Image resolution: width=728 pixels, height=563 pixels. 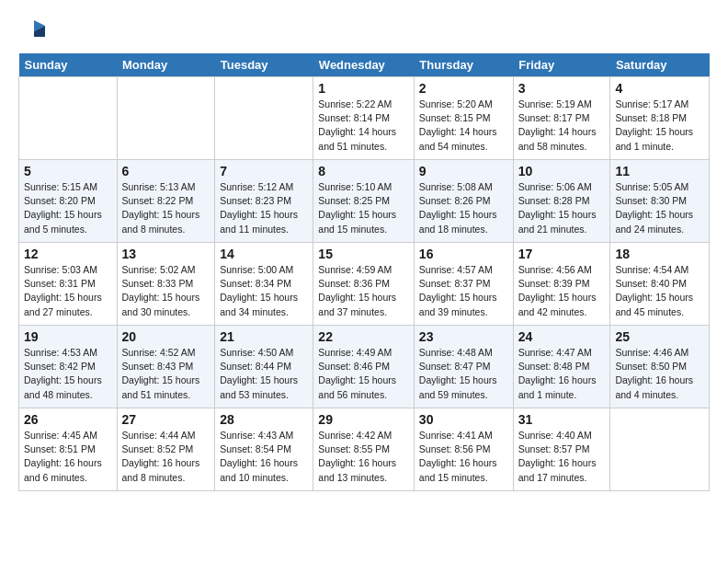 What do you see at coordinates (463, 367) in the screenshot?
I see `calendar-cell: 23Sunrise: 4:48 AMSunset: 8:47 PMDayligh…` at bounding box center [463, 367].